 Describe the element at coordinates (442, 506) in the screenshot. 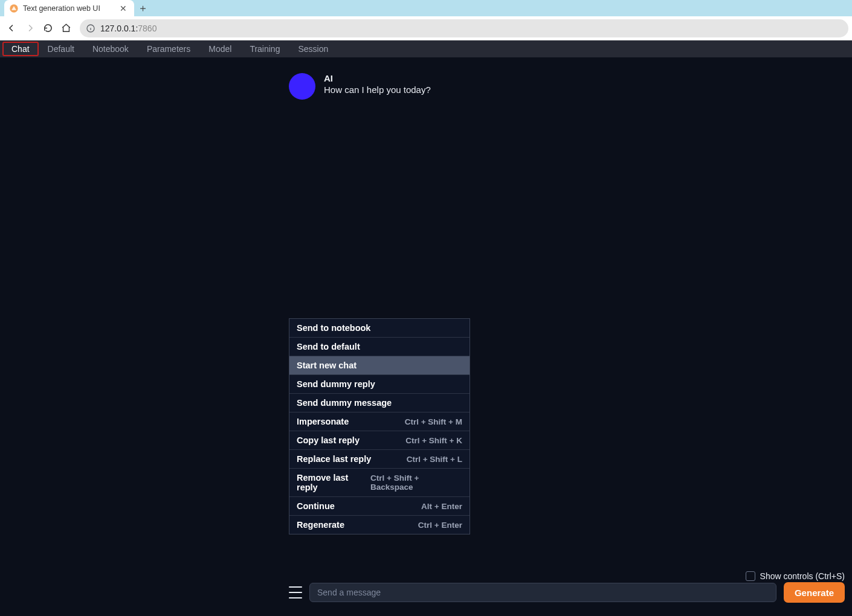

I see `menu-item-shortcut: Alt + Enter` at that location.